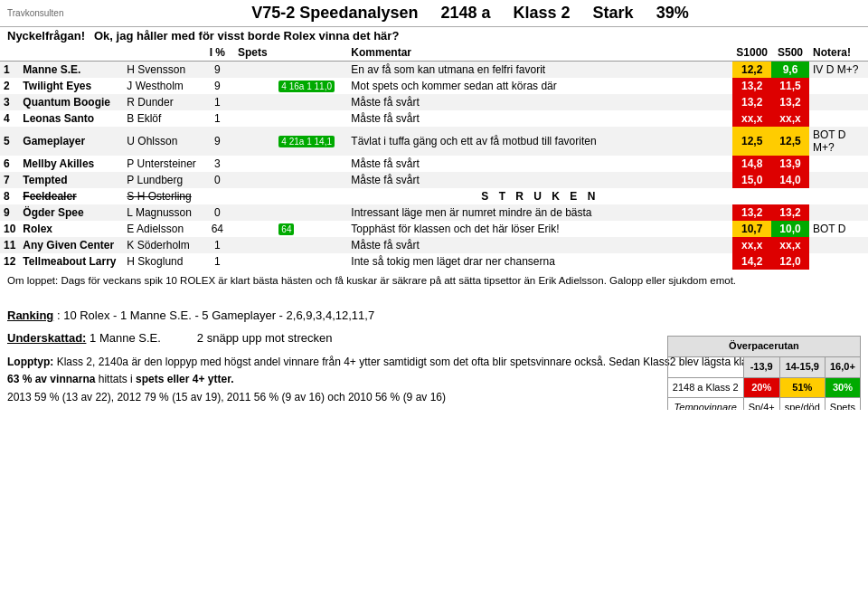 The height and width of the screenshot is (598, 868). What do you see at coordinates (9, 213) in the screenshot?
I see `horse-num: 9` at bounding box center [9, 213].